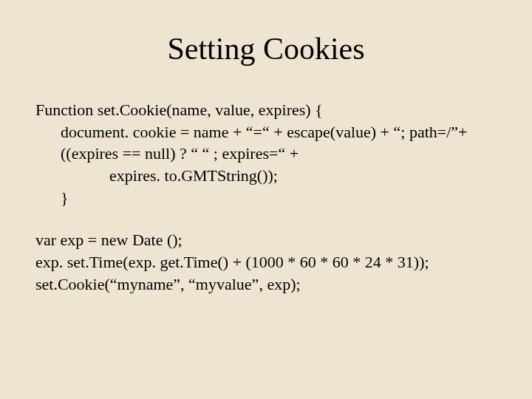  What do you see at coordinates (266, 219) in the screenshot?
I see `spacer` at bounding box center [266, 219].